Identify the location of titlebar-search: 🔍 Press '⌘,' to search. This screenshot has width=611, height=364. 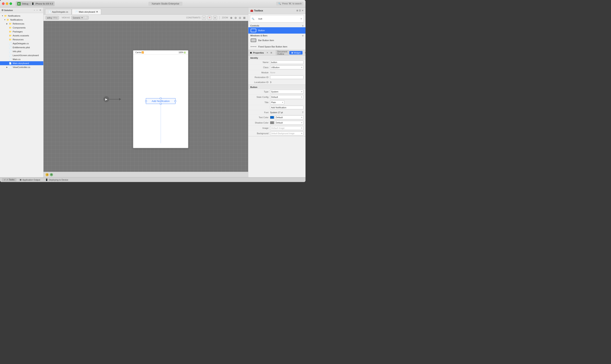
(290, 4).